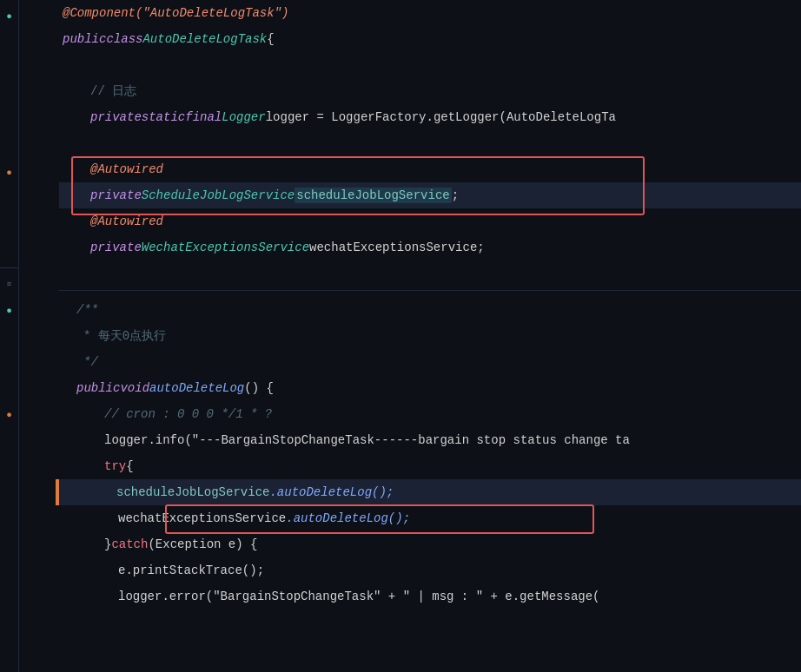 The width and height of the screenshot is (801, 672). I want to click on var-schedulejoblogservice: scheduleJobLogService, so click(373, 195).